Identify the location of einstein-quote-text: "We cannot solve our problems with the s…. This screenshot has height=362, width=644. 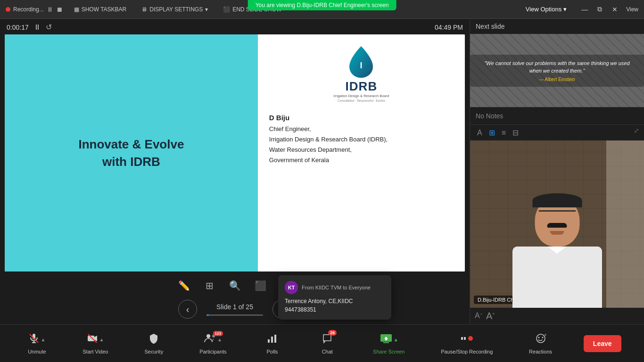
(557, 67).